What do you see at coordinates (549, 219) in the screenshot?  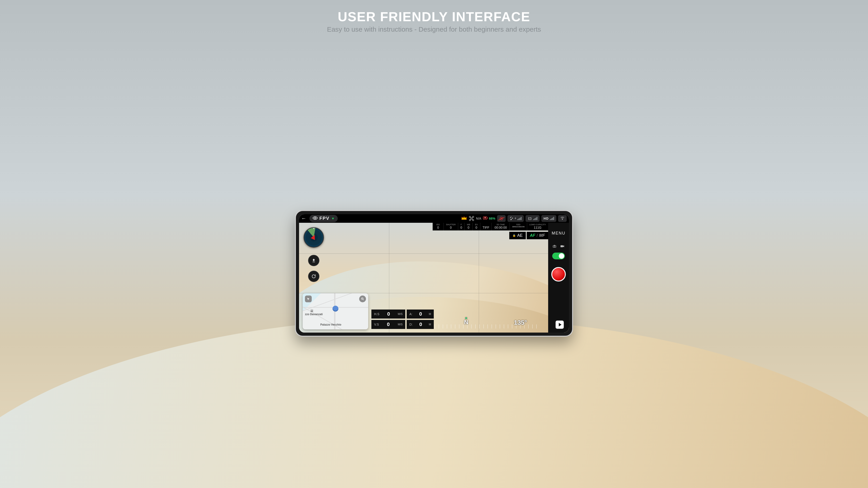 I see `video-signal: HD` at bounding box center [549, 219].